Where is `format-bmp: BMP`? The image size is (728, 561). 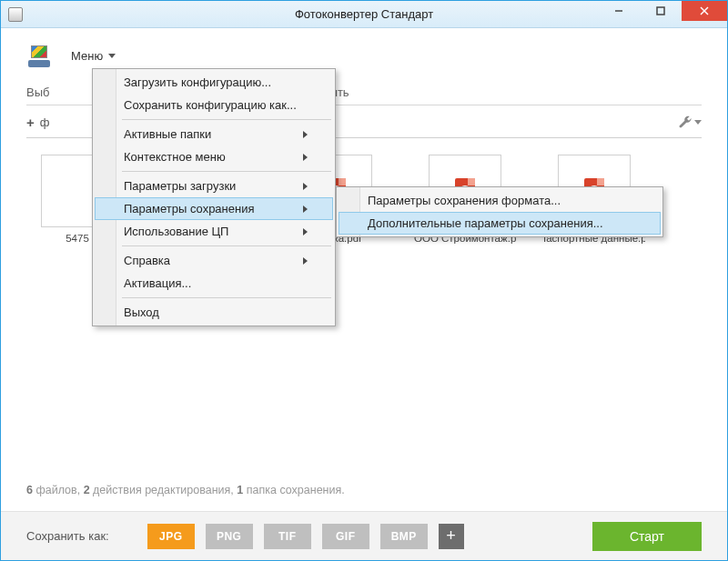 format-bmp: BMP is located at coordinates (404, 536).